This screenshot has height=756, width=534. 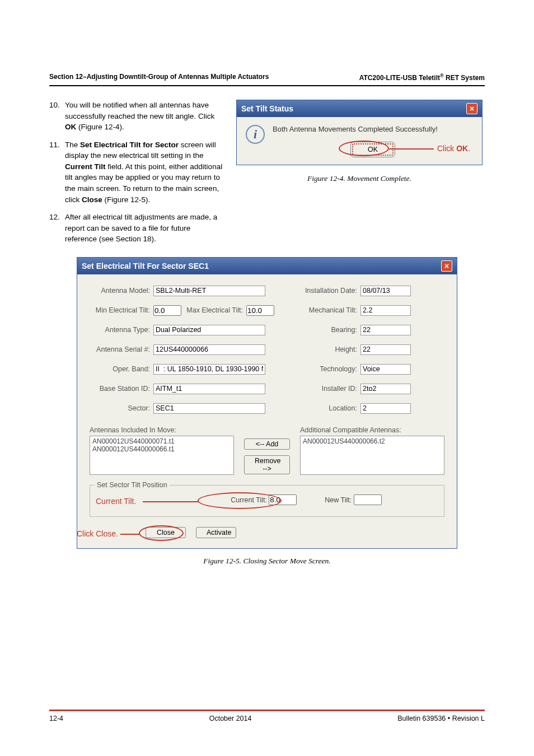 What do you see at coordinates (216, 533) in the screenshot?
I see `activate-button: Activate` at bounding box center [216, 533].